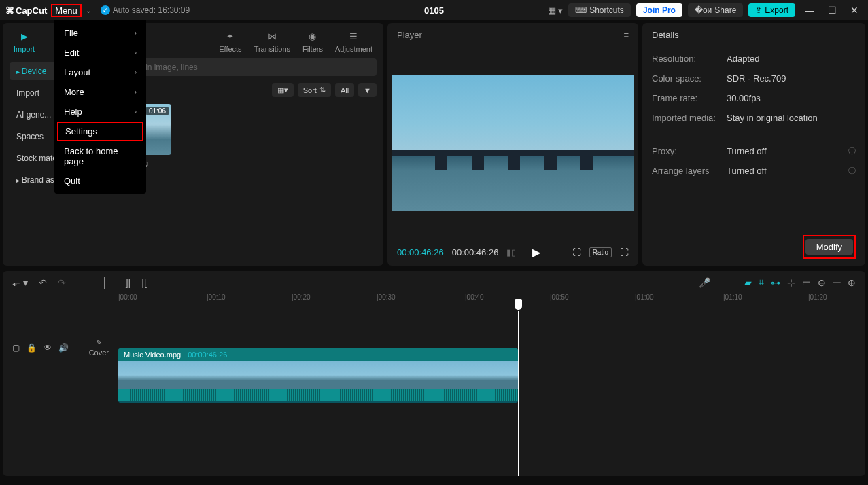  Describe the element at coordinates (283, 90) in the screenshot. I see `grid-icon: ▦▾` at that location.